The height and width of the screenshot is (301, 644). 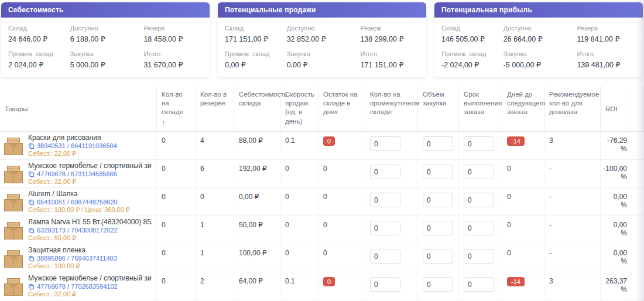 I want to click on purchase-volume-cell, so click(x=439, y=230).